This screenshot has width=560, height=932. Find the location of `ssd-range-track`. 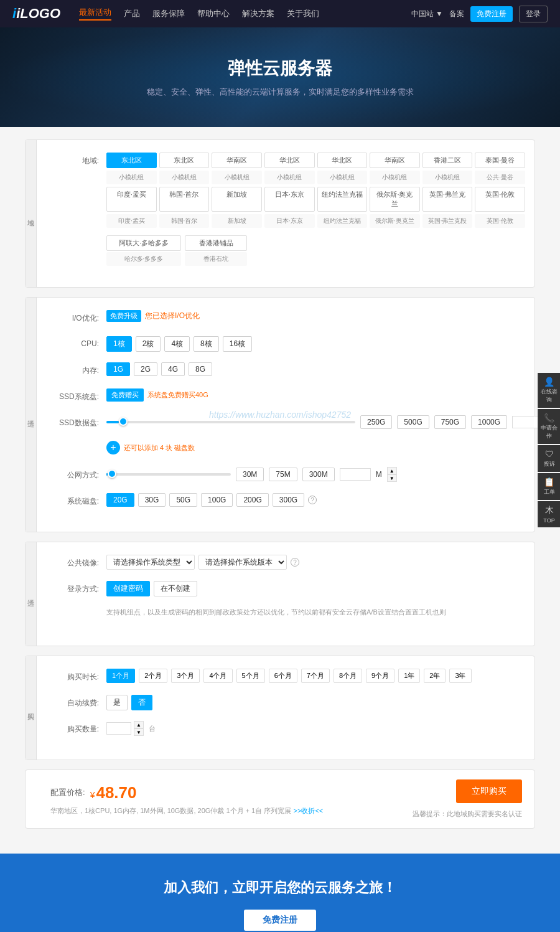

ssd-range-track is located at coordinates (231, 422).